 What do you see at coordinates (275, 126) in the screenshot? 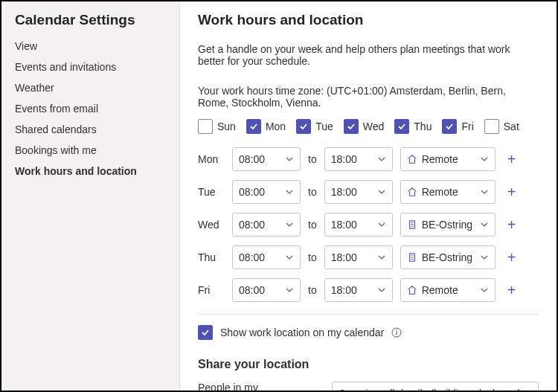
I see `day-label: Mon` at bounding box center [275, 126].